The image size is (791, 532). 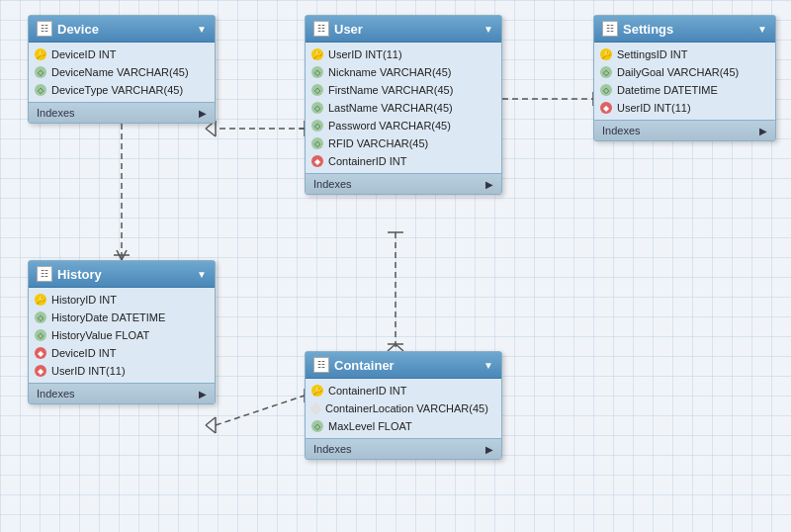 I want to click on table-row: ◇ LastName VARCHAR(45), so click(x=403, y=108).